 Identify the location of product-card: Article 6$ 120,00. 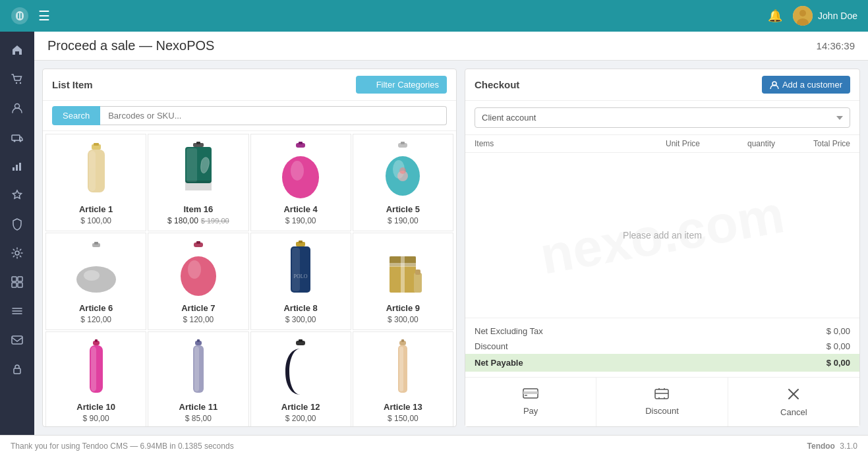
(96, 281).